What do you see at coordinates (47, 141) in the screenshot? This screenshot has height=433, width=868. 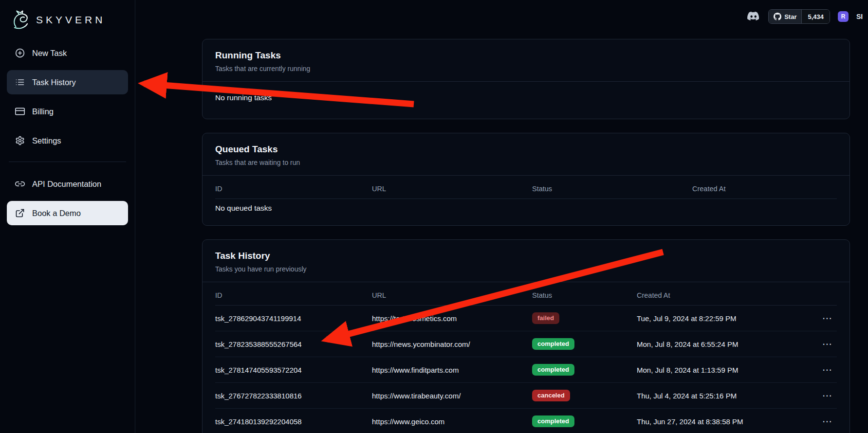 I see `nav-label-settings: Settings` at bounding box center [47, 141].